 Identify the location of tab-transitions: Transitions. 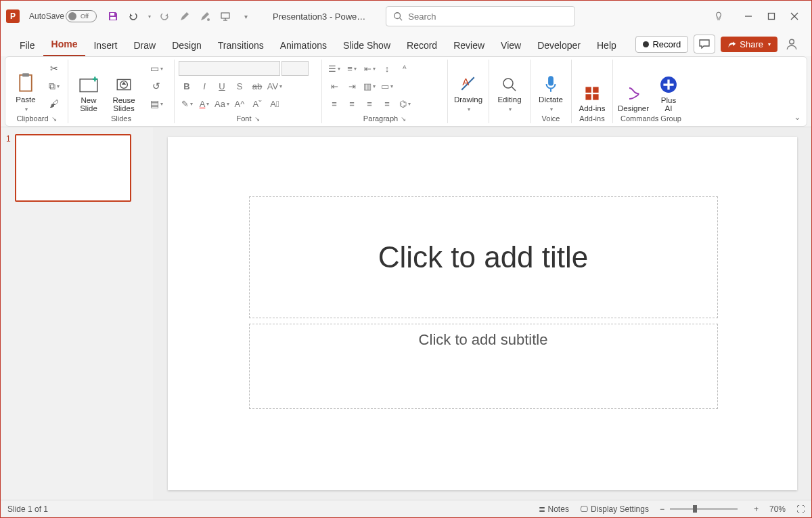
(241, 46).